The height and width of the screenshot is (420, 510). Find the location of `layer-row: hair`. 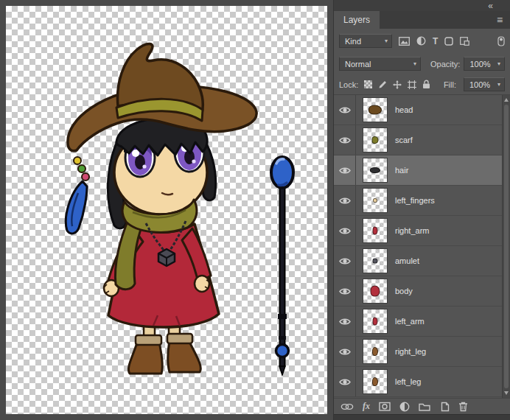

layer-row: hair is located at coordinates (418, 171).